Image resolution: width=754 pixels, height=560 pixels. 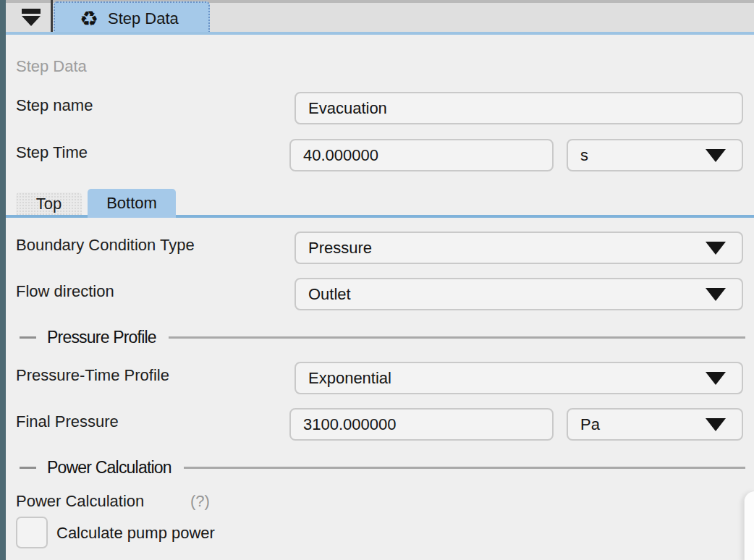 I want to click on document-tab-bar: ♻ Step Data, so click(x=380, y=17).